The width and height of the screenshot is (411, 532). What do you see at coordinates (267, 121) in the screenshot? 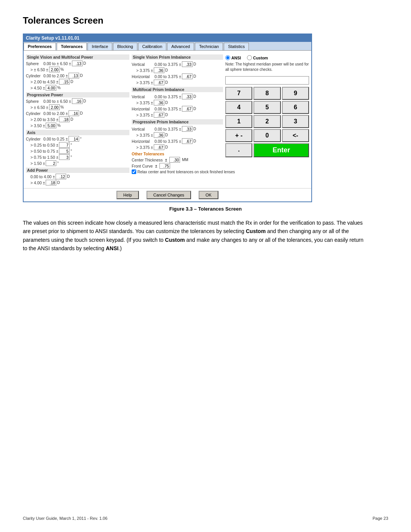
I see `numpad-2: 2` at bounding box center [267, 121].